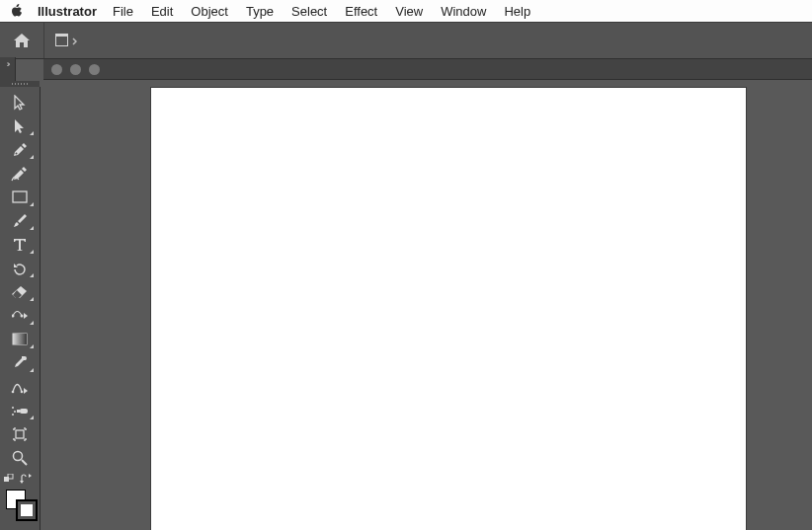 This screenshot has height=530, width=812. What do you see at coordinates (67, 12) in the screenshot?
I see `app-name: Illustrator` at bounding box center [67, 12].